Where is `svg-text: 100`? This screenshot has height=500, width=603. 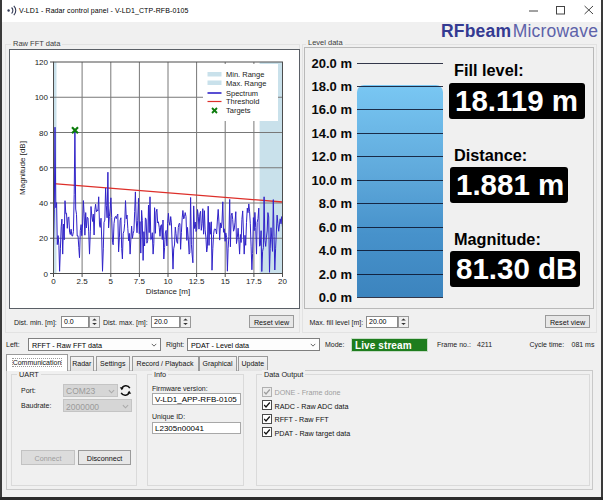
svg-text: 100 is located at coordinates (42, 98).